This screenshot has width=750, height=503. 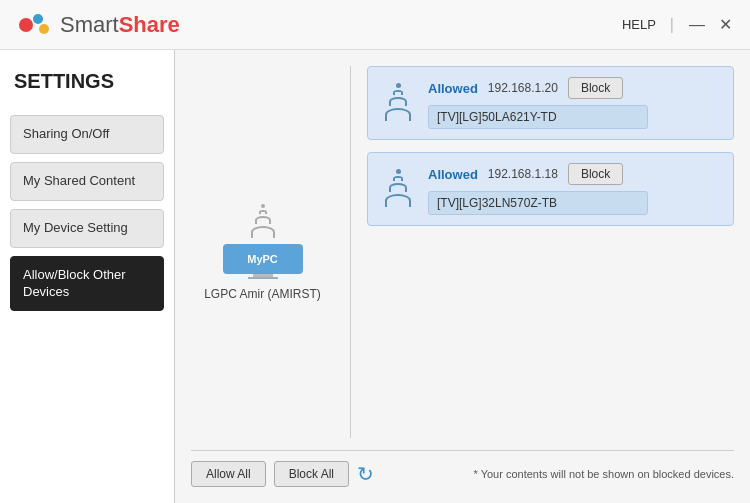 I want to click on block-button-1: Block, so click(x=596, y=174).